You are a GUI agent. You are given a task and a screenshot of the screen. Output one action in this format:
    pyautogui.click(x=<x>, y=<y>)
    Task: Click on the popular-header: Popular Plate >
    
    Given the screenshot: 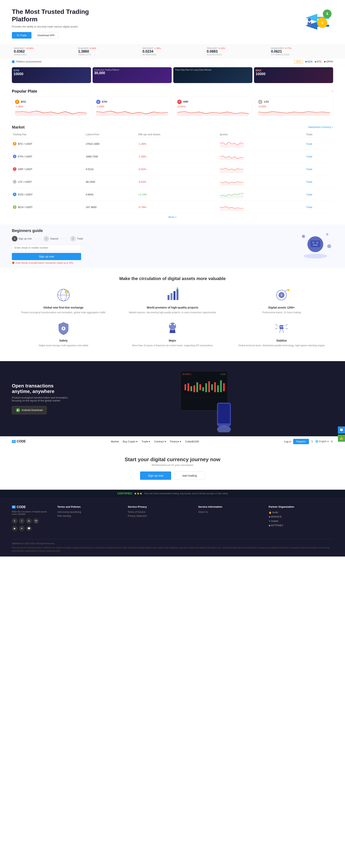 What is the action you would take?
    pyautogui.click(x=172, y=91)
    